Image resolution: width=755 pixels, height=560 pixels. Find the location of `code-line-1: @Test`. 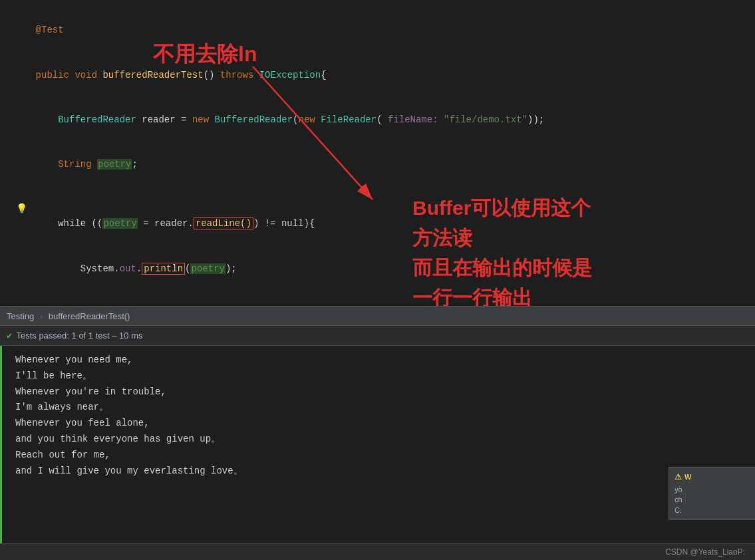

code-line-1: @Test is located at coordinates (384, 31).